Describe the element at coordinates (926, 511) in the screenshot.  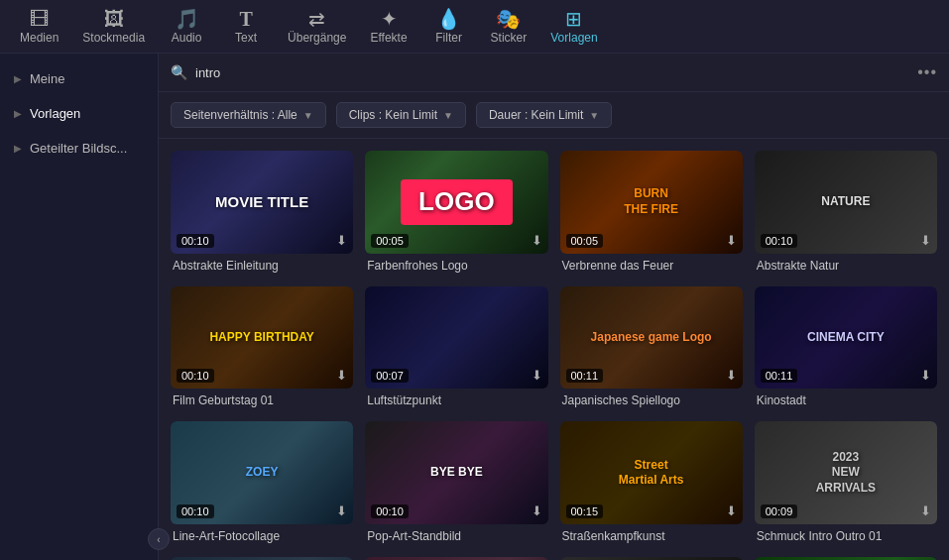
I see `download-icon-12: ⬇` at that location.